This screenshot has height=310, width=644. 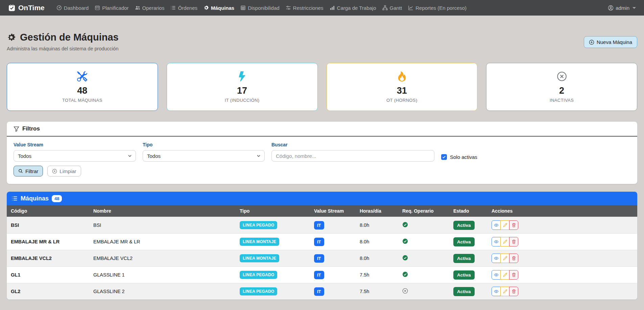 What do you see at coordinates (402, 87) in the screenshot?
I see `stat-card: 31 OT (HORNOS)` at bounding box center [402, 87].